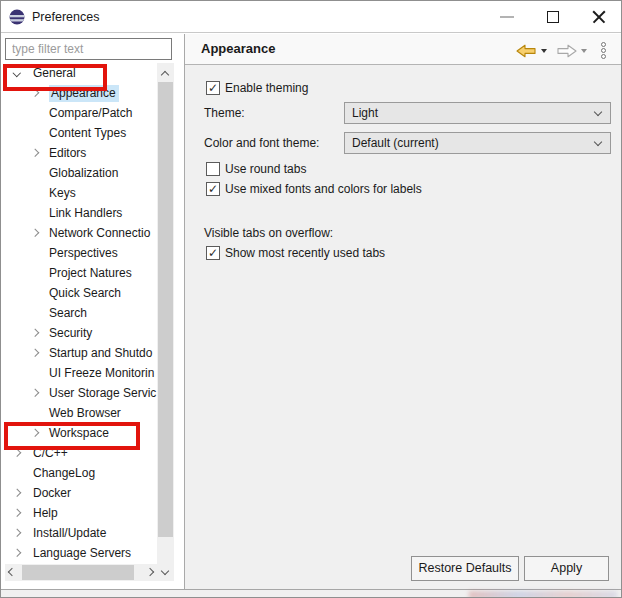  Describe the element at coordinates (256, 169) in the screenshot. I see `use-round-tabs-checkbox: Use round tabs` at that location.